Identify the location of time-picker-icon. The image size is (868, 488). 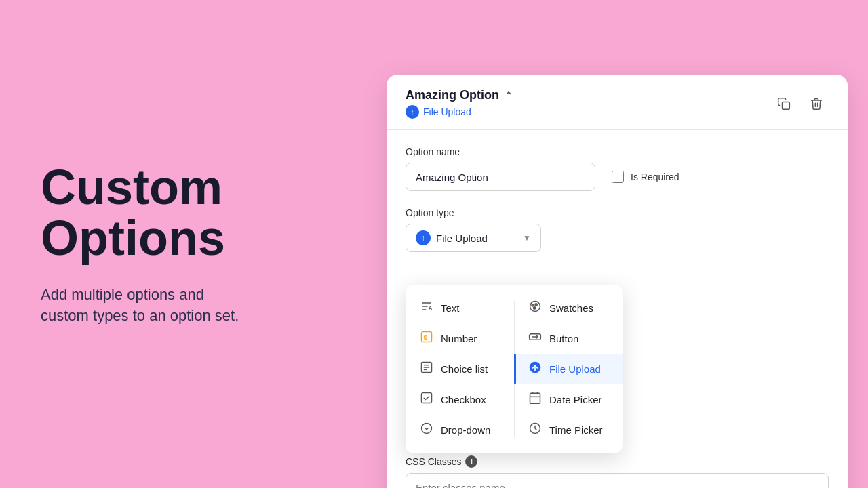
(535, 430).